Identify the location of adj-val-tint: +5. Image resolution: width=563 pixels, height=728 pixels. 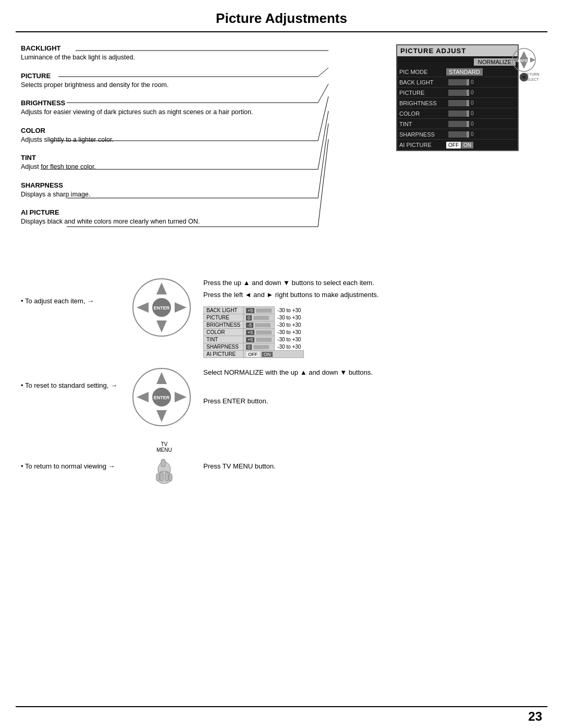
(259, 340).